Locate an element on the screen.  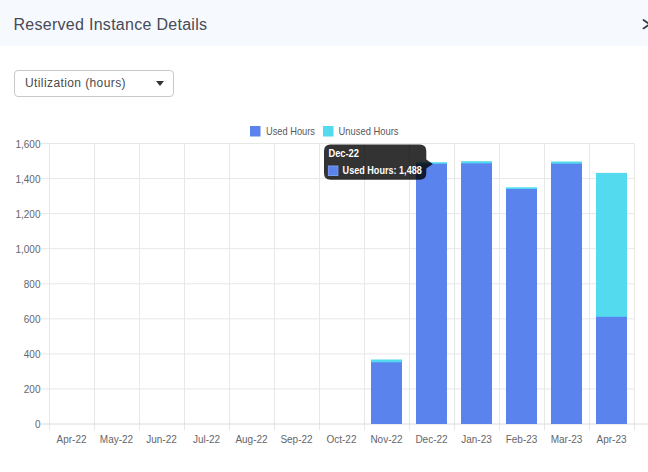
svg-text: Feb-23 is located at coordinates (522, 440).